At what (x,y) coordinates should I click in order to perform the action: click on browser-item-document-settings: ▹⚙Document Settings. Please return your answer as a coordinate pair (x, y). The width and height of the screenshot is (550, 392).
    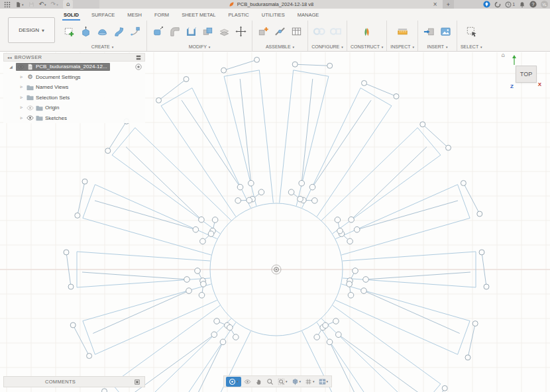
    Looking at the image, I should click on (74, 77).